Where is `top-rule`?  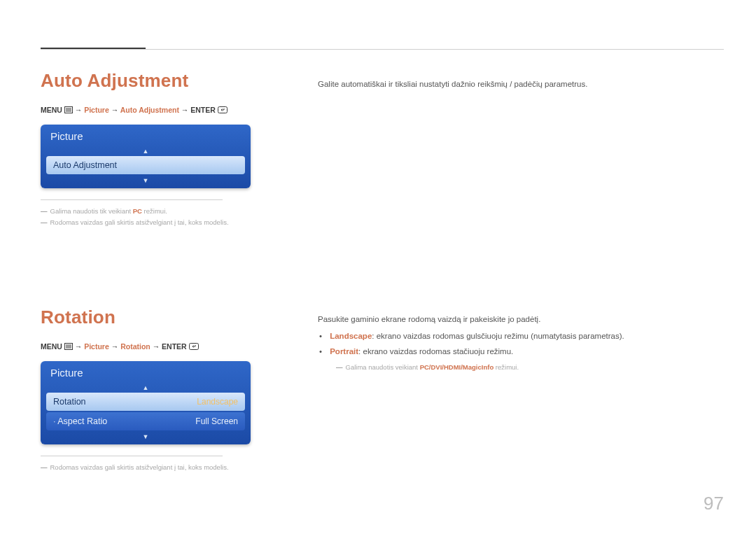
top-rule is located at coordinates (382, 49).